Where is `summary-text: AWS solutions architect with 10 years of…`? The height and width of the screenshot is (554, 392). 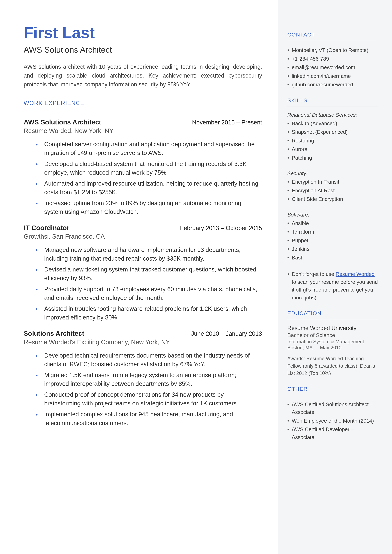
summary-text: AWS solutions architect with 10 years of… is located at coordinates (143, 76).